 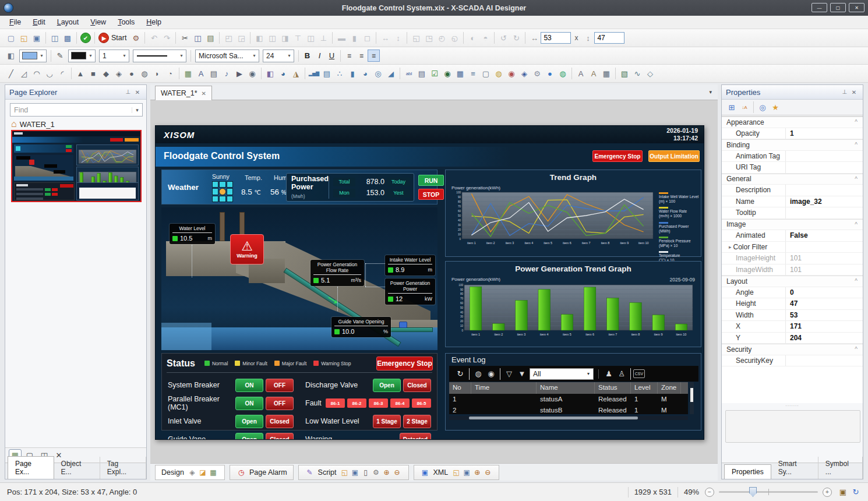 I want to click on spin-edit-icon: ▤, so click(x=422, y=73).